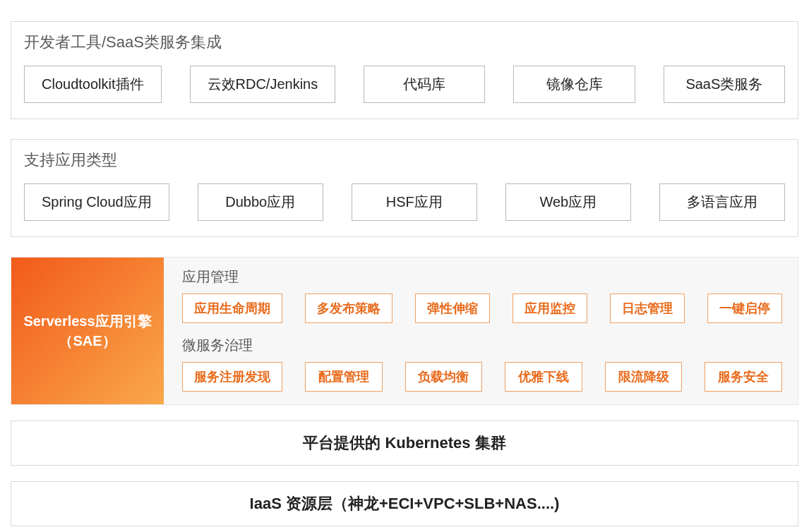 This screenshot has height=532, width=809. Describe the element at coordinates (647, 308) in the screenshot. I see `app-mgmt-item: 日志管理` at that location.